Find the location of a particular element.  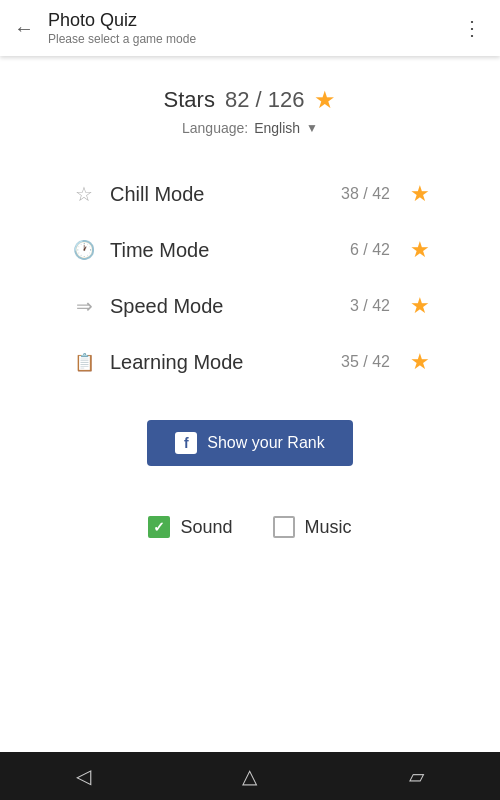

chill-mode-name: Chill Mode is located at coordinates (220, 194).